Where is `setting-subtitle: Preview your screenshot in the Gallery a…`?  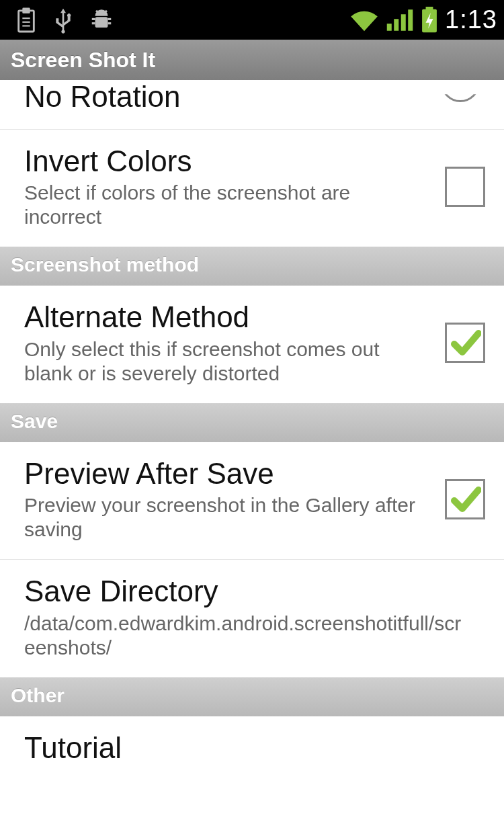 setting-subtitle: Preview your screenshot in the Gallery a… is located at coordinates (228, 517).